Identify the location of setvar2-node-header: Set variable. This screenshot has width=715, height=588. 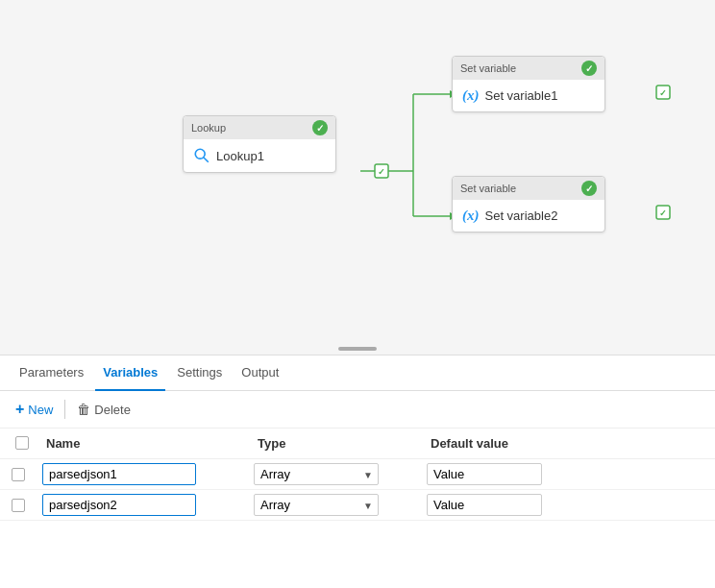
(529, 188).